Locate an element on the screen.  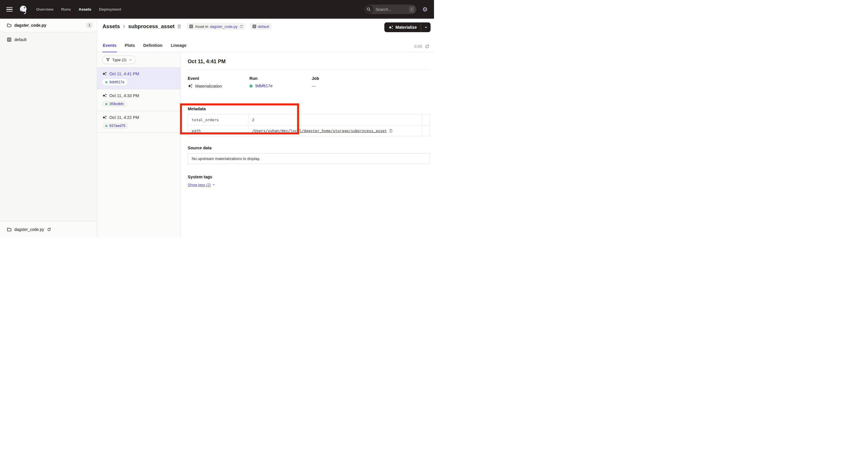
copy-asset-name-icon is located at coordinates (179, 26).